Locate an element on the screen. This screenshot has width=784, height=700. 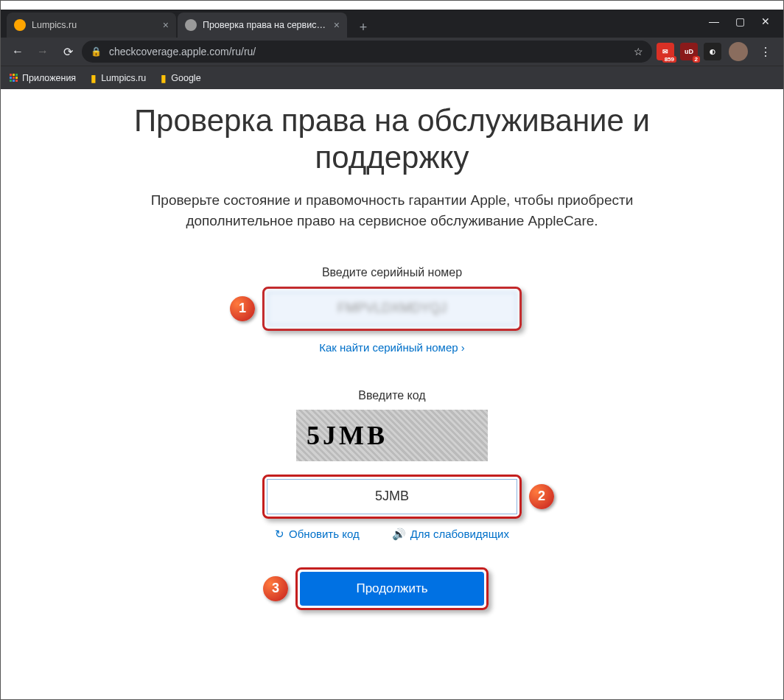
annotation-marker-3: 3 is located at coordinates (276, 589).